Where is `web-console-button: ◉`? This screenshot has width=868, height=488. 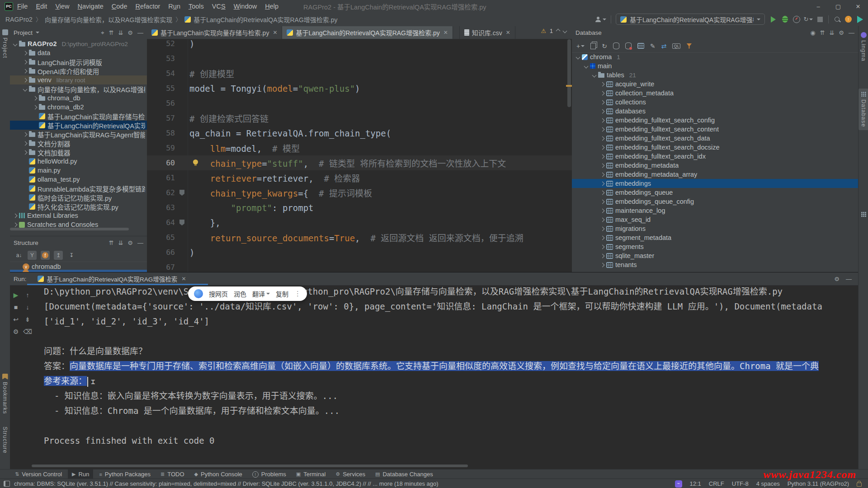 web-console-button: ◉ is located at coordinates (813, 33).